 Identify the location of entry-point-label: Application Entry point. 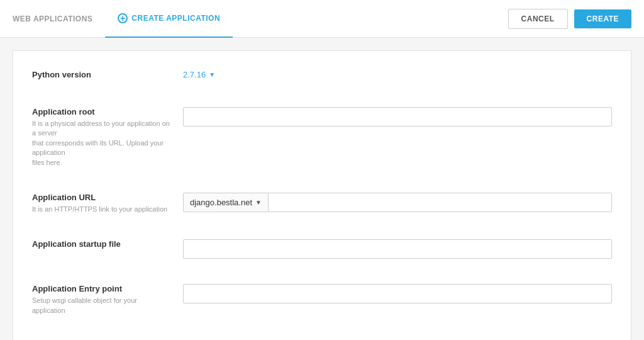
(101, 288).